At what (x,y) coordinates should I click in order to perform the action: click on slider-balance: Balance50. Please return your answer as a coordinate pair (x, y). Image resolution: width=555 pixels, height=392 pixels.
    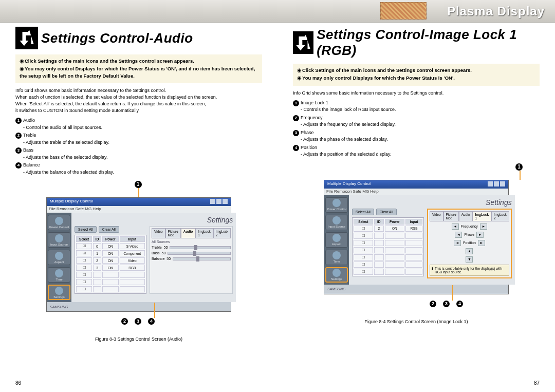
    Looking at the image, I should click on (191, 259).